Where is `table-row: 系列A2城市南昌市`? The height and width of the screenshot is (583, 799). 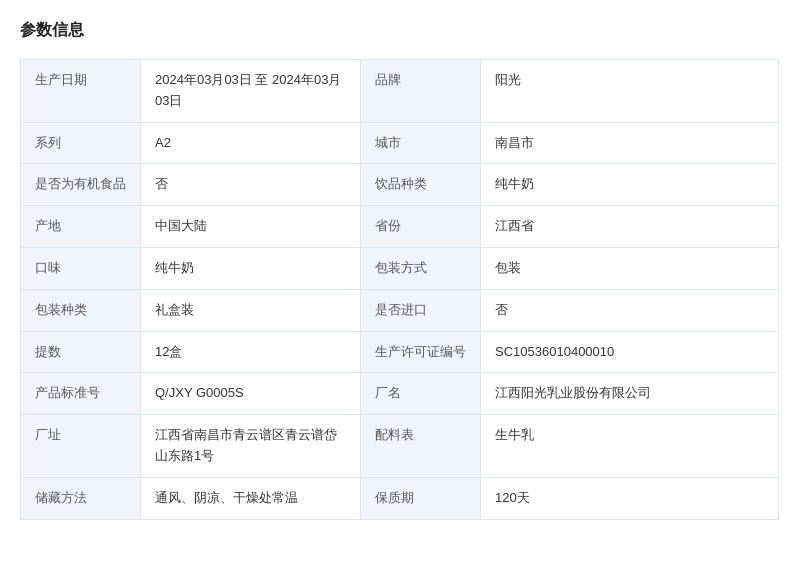
table-row: 系列A2城市南昌市 is located at coordinates (400, 143).